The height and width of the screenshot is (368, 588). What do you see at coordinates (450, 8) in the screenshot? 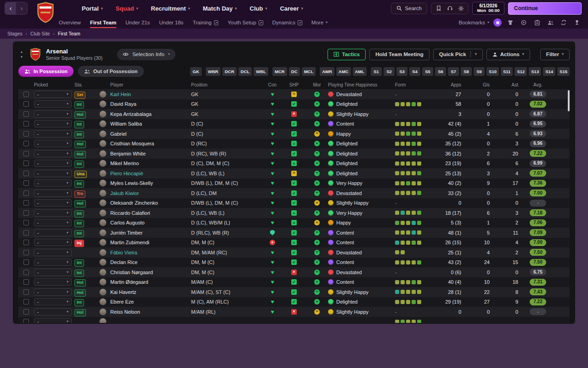
I see `support-headset-icon` at bounding box center [450, 8].